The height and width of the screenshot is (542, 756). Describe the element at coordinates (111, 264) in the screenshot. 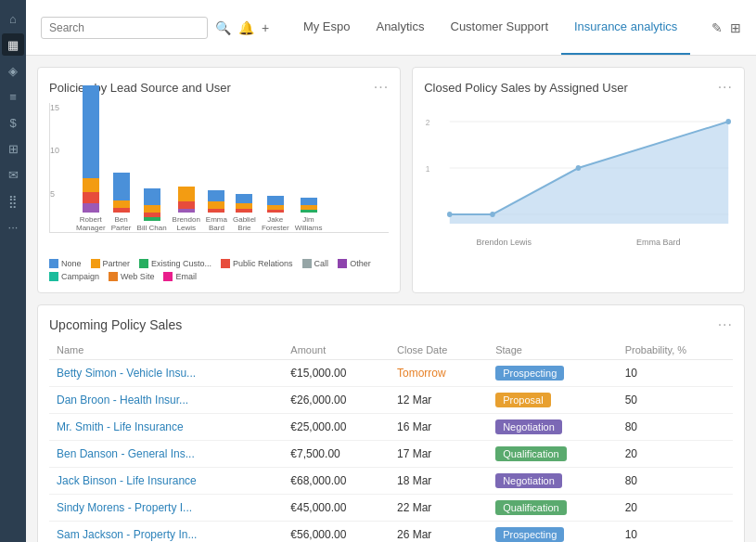

I see `legend-partner: Partner` at that location.